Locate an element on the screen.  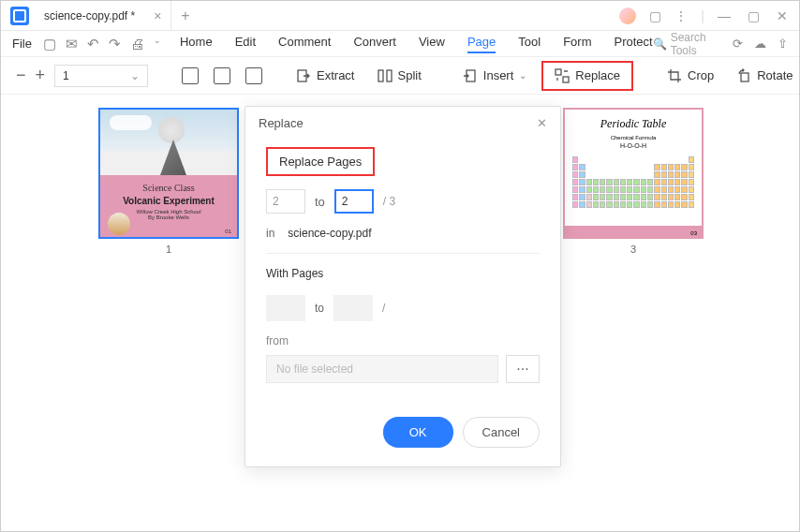
dialog-title: Replace is located at coordinates (281, 124).